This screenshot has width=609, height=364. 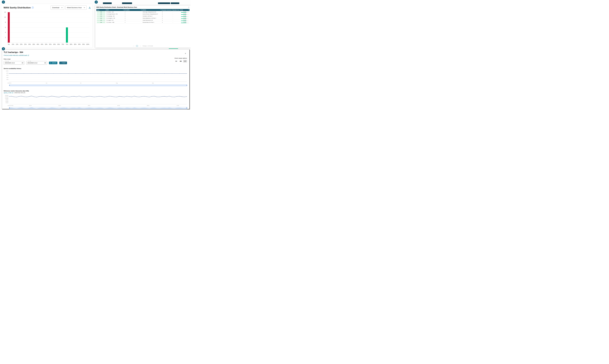 What do you see at coordinates (141, 46) in the screenshot?
I see `pagination-last-button: »` at bounding box center [141, 46].